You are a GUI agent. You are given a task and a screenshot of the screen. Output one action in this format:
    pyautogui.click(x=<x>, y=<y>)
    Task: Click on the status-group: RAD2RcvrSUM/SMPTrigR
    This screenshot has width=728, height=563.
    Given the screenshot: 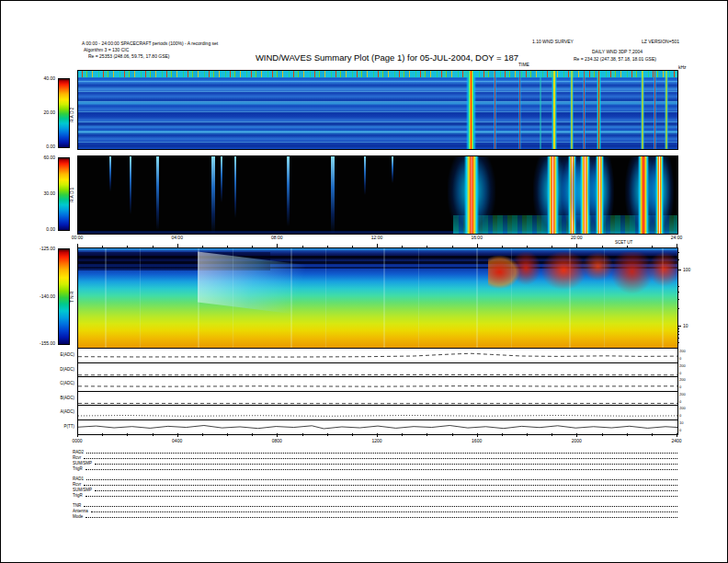 What is the action you would take?
    pyautogui.click(x=376, y=460)
    